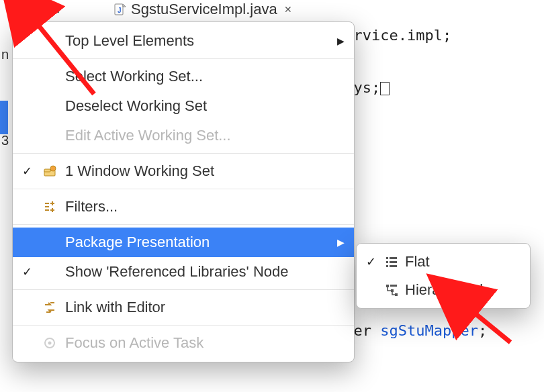  Describe the element at coordinates (183, 41) in the screenshot. I see `menu-top-level-elements: Top Level Elements ▶` at that location.